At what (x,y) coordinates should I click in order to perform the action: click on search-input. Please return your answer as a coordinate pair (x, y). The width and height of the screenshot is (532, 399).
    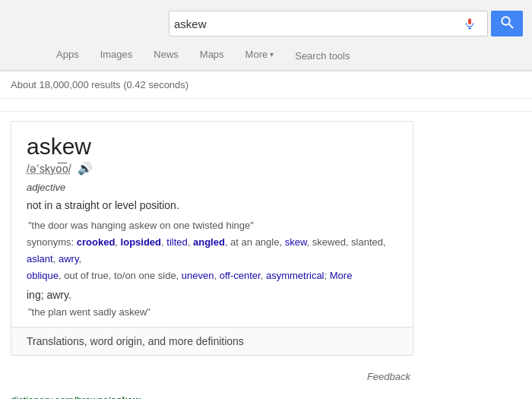
    Looking at the image, I should click on (318, 24).